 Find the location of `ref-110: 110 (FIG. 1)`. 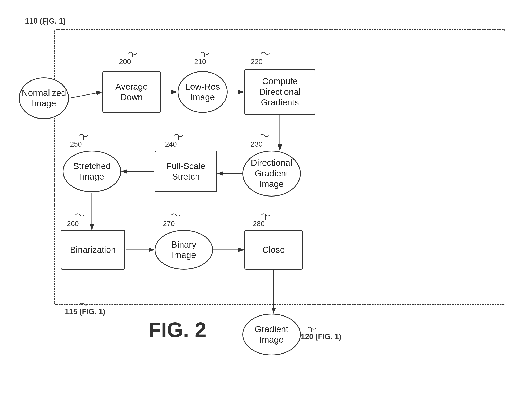

ref-110: 110 (FIG. 1) is located at coordinates (45, 21).